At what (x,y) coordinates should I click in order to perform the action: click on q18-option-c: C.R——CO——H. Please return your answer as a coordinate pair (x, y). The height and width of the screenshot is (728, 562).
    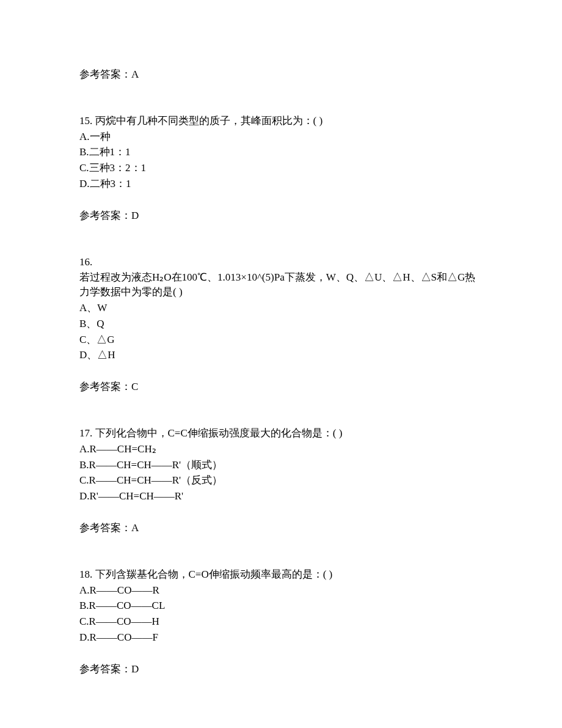
    Looking at the image, I should click on (281, 622).